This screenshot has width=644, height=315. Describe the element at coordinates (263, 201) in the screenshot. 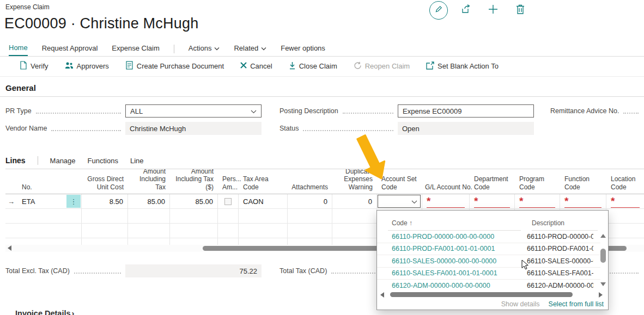

I see `cell-tax-area-code: CAON` at that location.